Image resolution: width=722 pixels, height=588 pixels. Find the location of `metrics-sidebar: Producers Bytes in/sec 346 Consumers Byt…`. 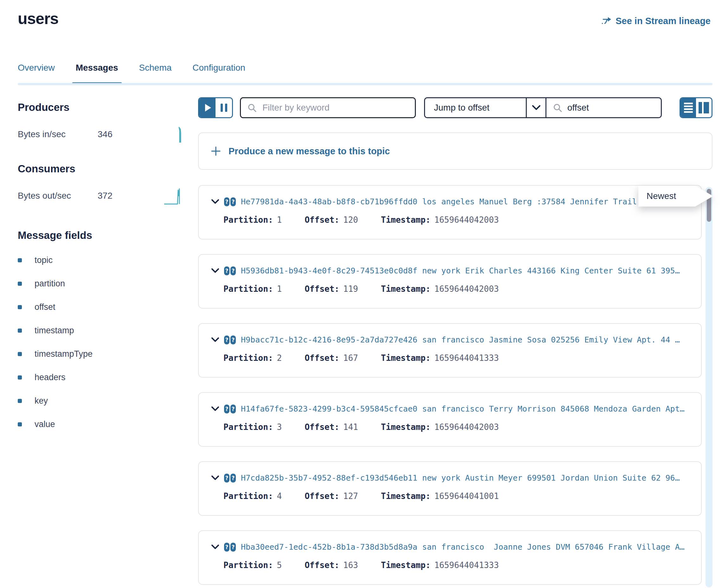

metrics-sidebar: Producers Bytes in/sec 346 Consumers Byt… is located at coordinates (102, 263).